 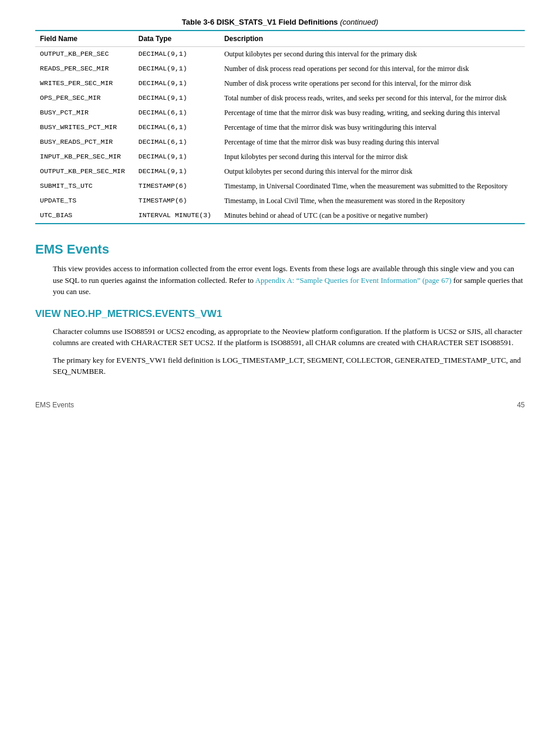 I want to click on table-row: WRITES_PER_SEC_MIR DECIMAL(9,1) Number o…, so click(x=280, y=83).